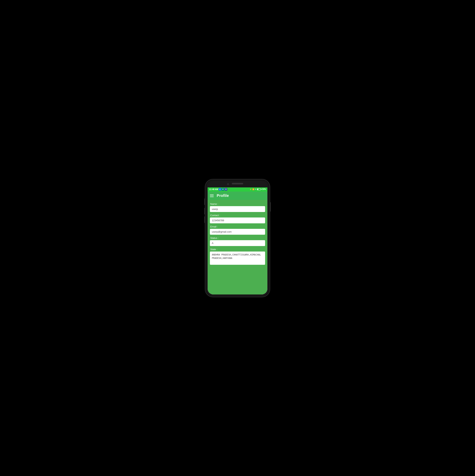  What do you see at coordinates (220, 189) in the screenshot?
I see `notif-icon-blue: ▲` at bounding box center [220, 189].